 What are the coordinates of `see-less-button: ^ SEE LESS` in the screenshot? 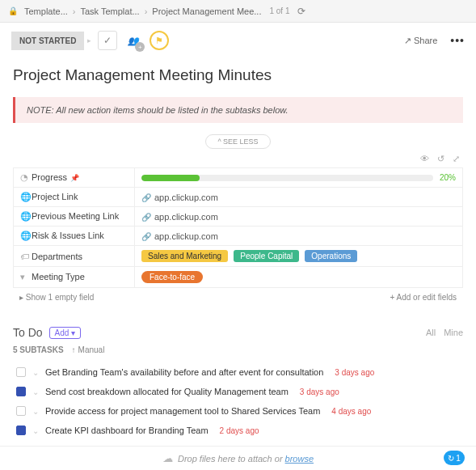 It's located at (238, 142).